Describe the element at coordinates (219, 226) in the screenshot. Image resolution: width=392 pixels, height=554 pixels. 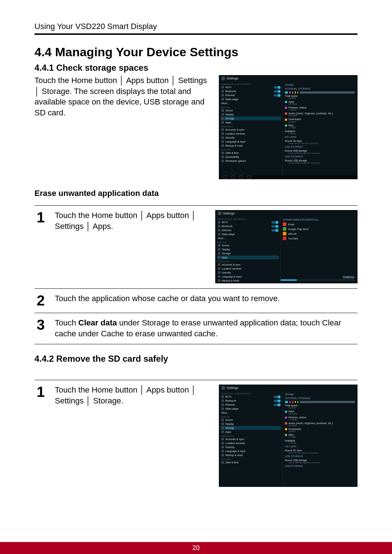
I see `bluetooth-icon` at that location.